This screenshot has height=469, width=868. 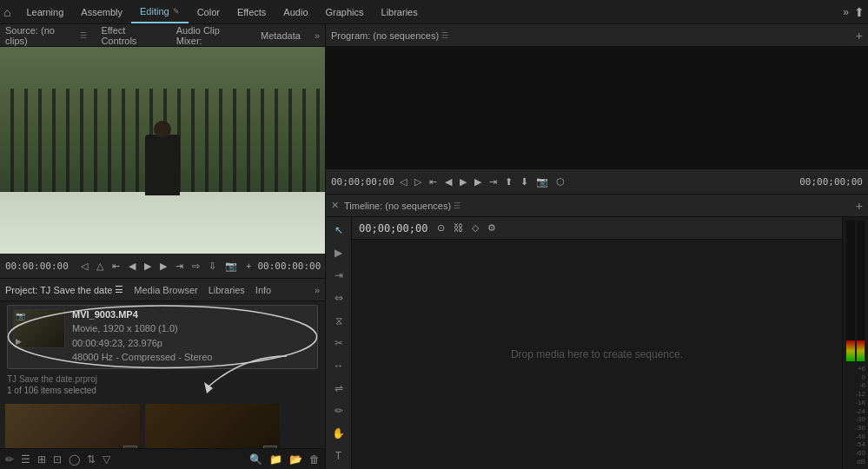 What do you see at coordinates (339, 388) in the screenshot?
I see `slide-tool-button: ⇌` at bounding box center [339, 388].